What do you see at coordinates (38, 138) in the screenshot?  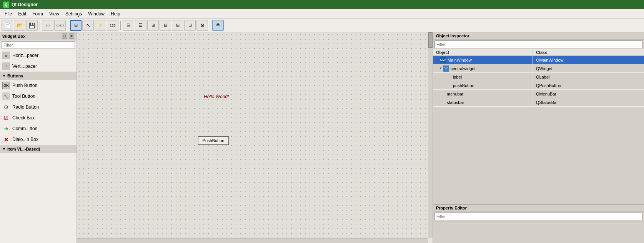 I see `widget-box: Widget Box □ ✕ ≡ Horiz...pacer ⋮ Verti..…` at bounding box center [38, 138].